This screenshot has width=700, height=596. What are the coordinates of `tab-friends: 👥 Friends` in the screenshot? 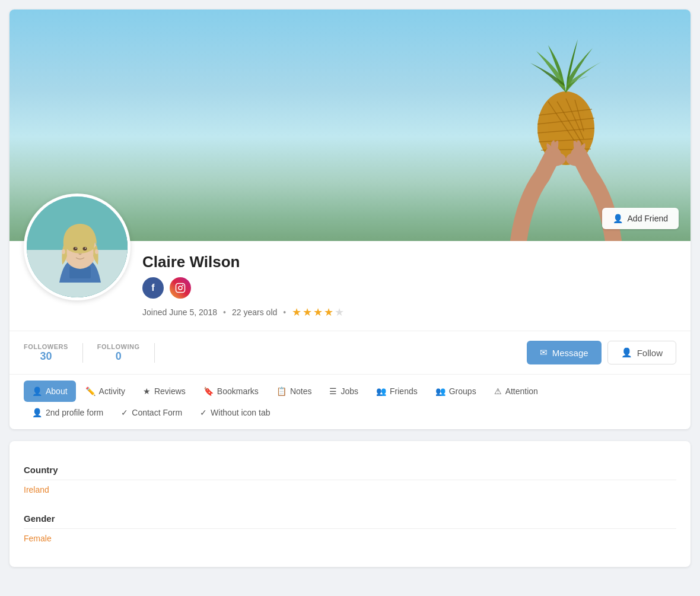 It's located at (397, 391).